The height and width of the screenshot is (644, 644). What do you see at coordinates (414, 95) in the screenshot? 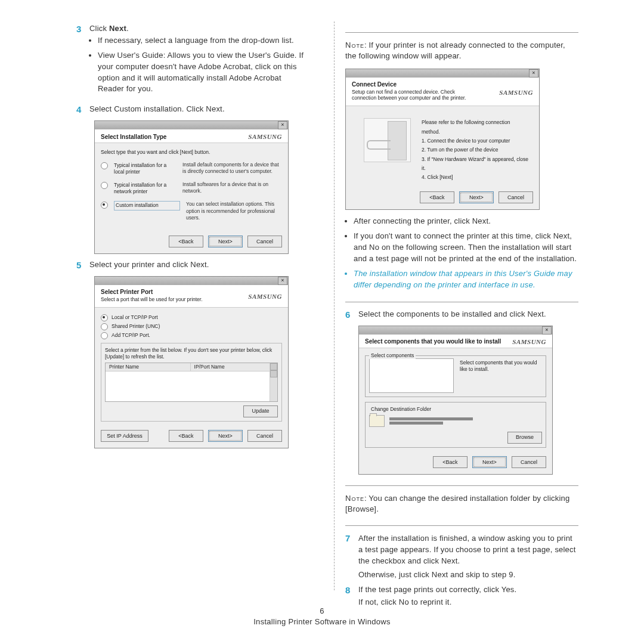
I see `dialog-subtitle: Setup can not find a connected device. C…` at bounding box center [414, 95].